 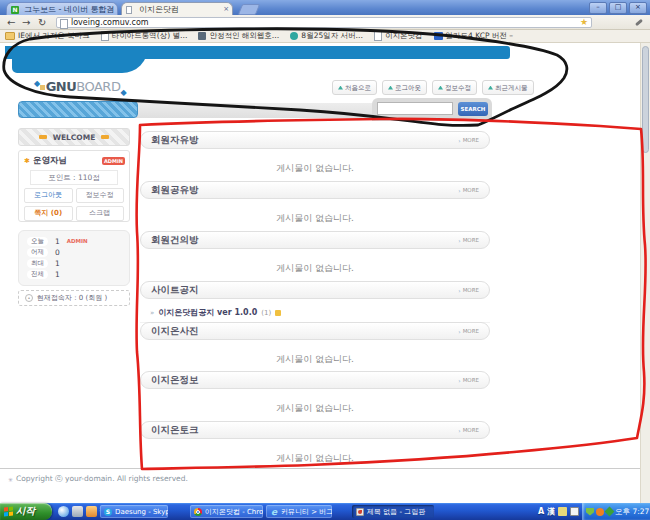 What do you see at coordinates (11, 22) in the screenshot?
I see `back-icon: ←` at bounding box center [11, 22].